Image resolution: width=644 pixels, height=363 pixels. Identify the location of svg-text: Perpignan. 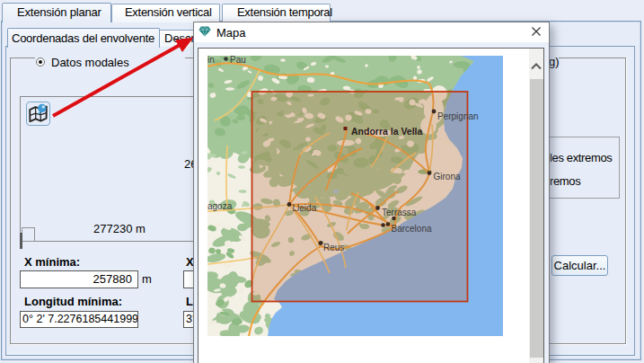
(458, 117).